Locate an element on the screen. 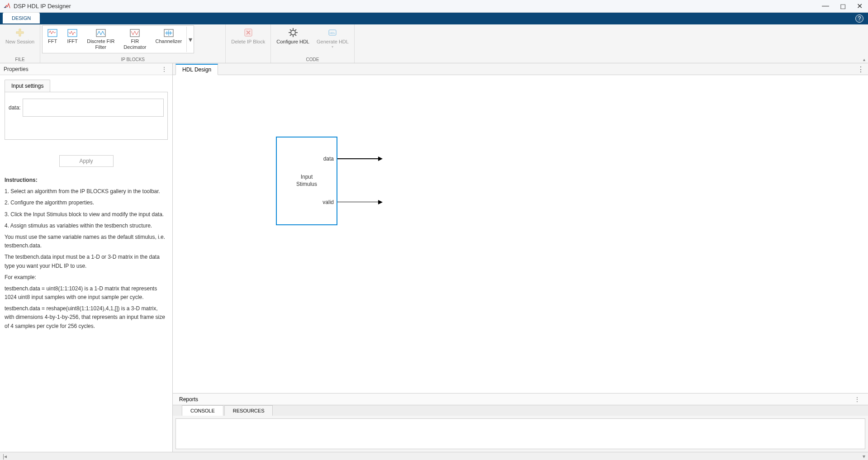 Image resolution: width=868 pixels, height=460 pixels. arrow-valid is located at coordinates (358, 202).